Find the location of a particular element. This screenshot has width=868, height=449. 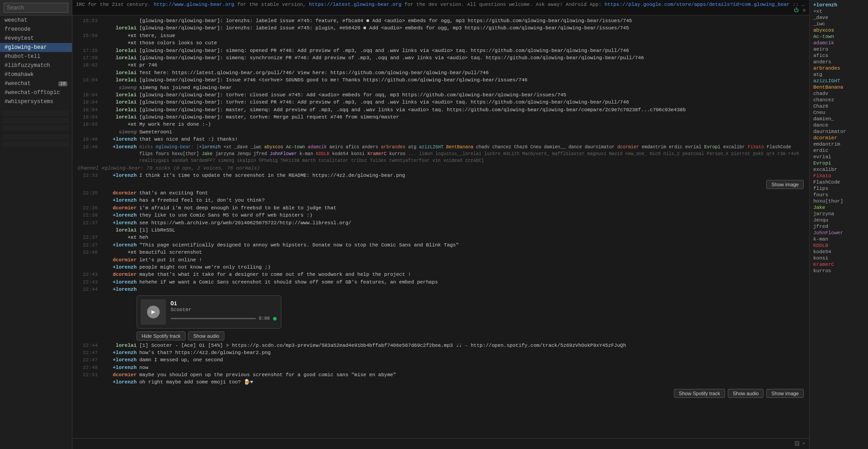

userlist-item: KramerC is located at coordinates (839, 265).